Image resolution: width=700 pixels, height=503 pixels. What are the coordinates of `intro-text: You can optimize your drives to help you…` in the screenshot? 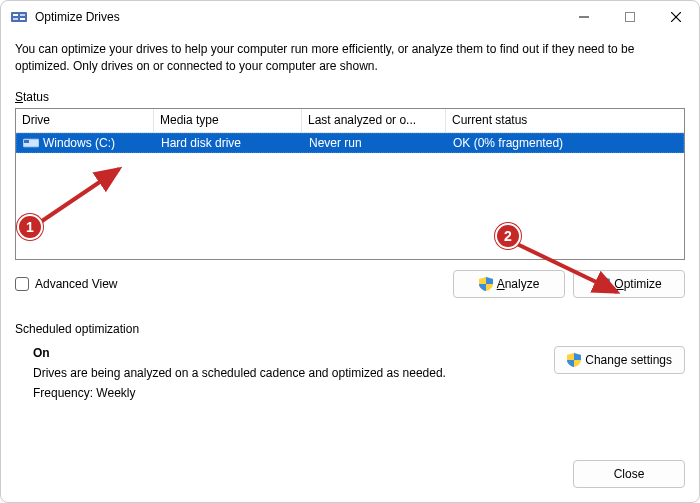 It's located at (350, 58).